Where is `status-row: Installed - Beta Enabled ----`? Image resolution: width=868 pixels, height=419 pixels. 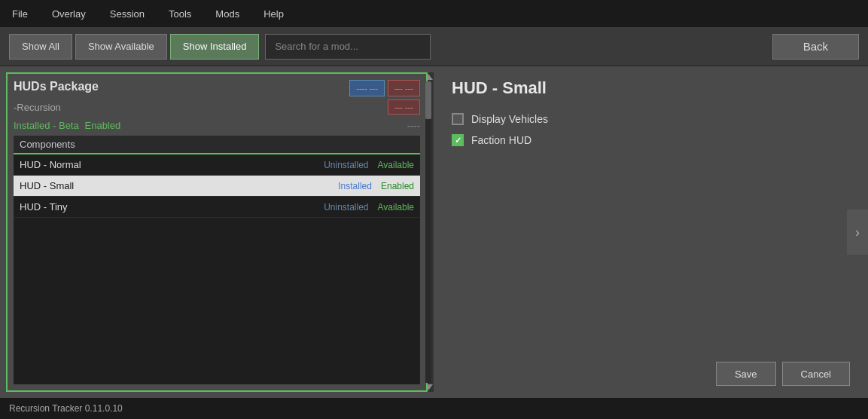 status-row: Installed - Beta Enabled ---- is located at coordinates (217, 125).